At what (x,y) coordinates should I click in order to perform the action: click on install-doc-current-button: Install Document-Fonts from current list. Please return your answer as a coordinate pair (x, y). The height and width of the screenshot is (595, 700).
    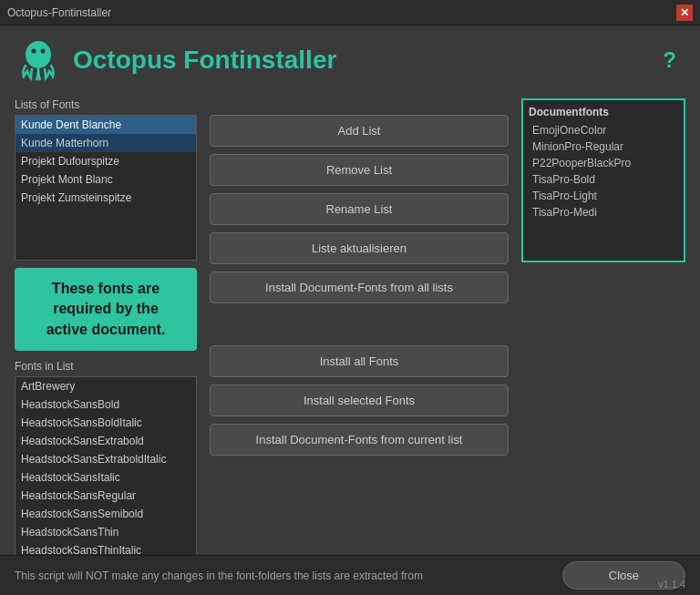
    Looking at the image, I should click on (359, 439).